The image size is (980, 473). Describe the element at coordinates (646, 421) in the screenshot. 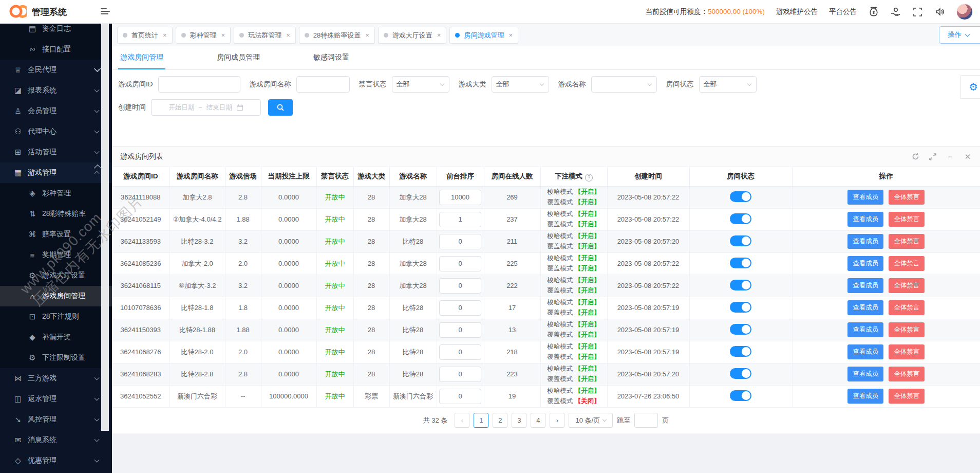

I see `jump-page-input` at that location.